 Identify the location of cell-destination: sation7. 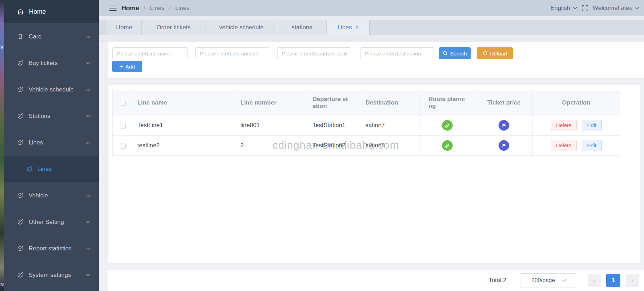
(390, 126).